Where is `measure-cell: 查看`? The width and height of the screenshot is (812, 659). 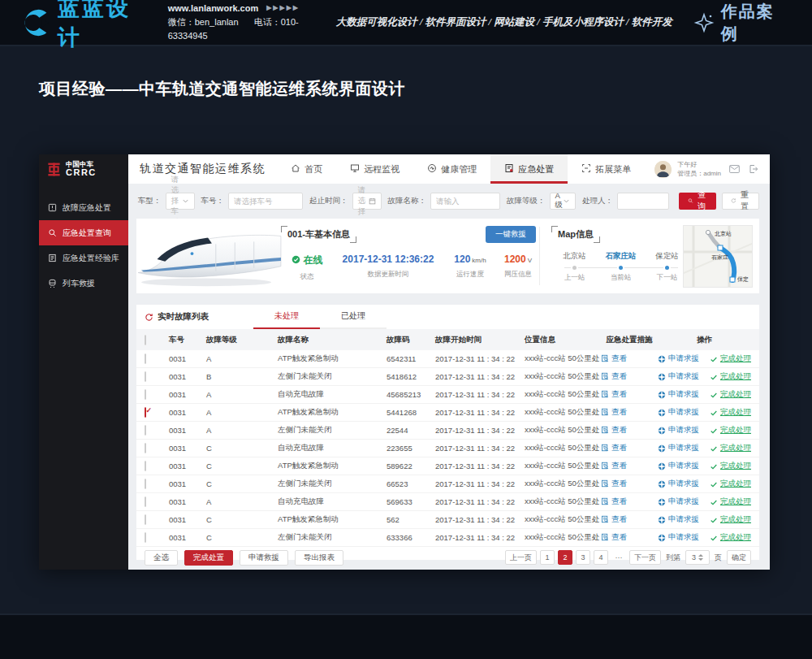
measure-cell: 查看 is located at coordinates (629, 395).